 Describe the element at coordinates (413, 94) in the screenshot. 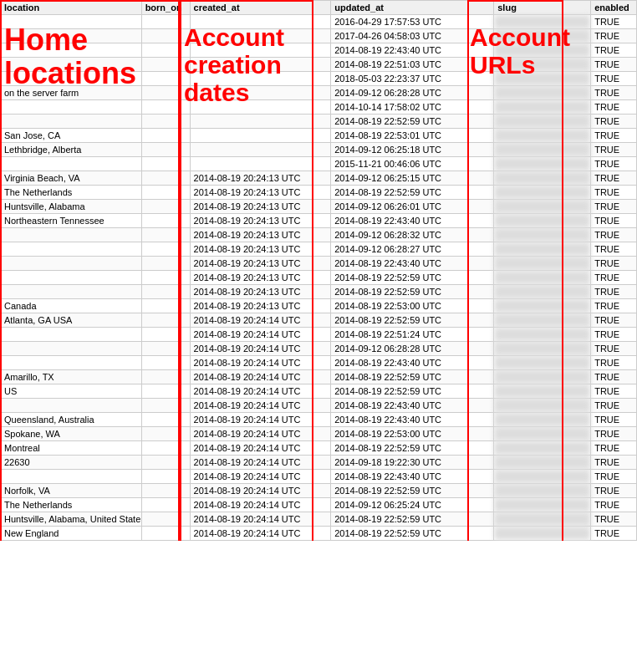

I see `cell-updated_at: 2014-09-12 06:28:28 UTC` at that location.